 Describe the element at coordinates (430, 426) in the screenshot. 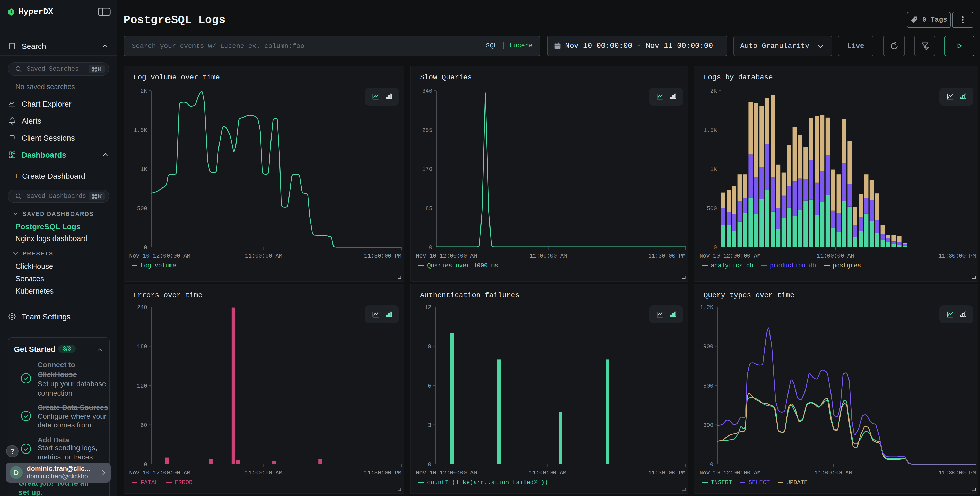

I see `svg-text: 3` at that location.